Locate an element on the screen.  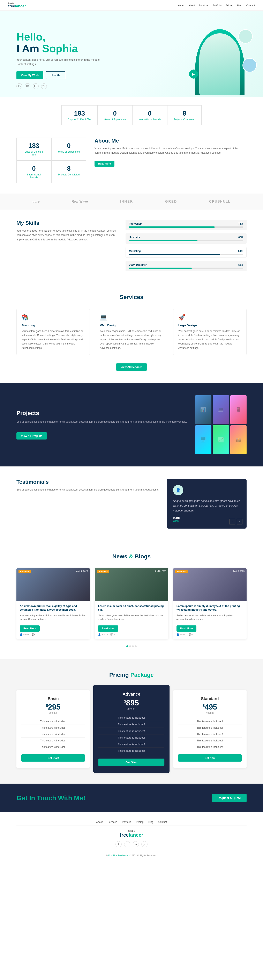
news-date-3: April 9, 2023 is located at coordinates (239, 571).